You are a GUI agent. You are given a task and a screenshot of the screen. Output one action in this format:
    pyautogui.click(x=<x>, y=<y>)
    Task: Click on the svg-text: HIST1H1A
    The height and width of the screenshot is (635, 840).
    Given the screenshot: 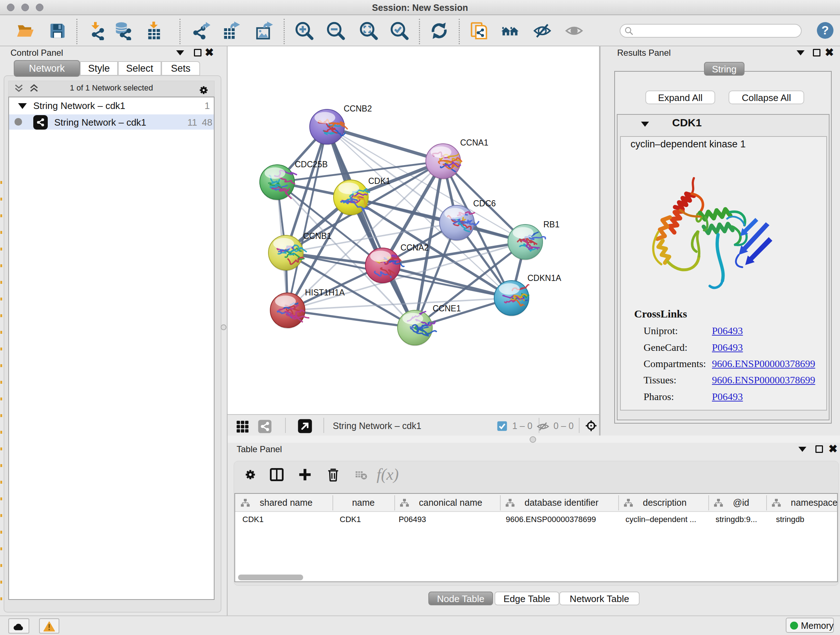 What is the action you would take?
    pyautogui.click(x=325, y=293)
    